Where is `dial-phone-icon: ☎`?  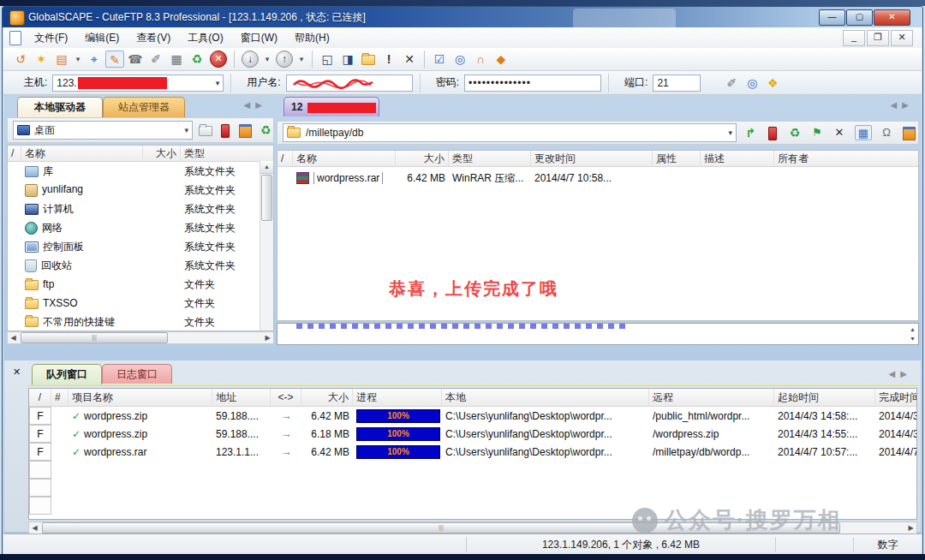
dial-phone-icon: ☎ is located at coordinates (135, 59).